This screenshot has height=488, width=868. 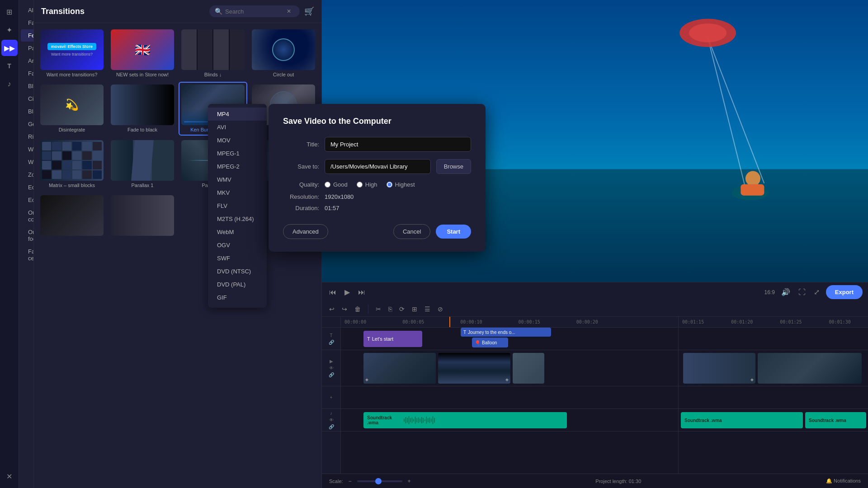 I want to click on format-dvd-pal: DVD (PAL), so click(x=237, y=285).